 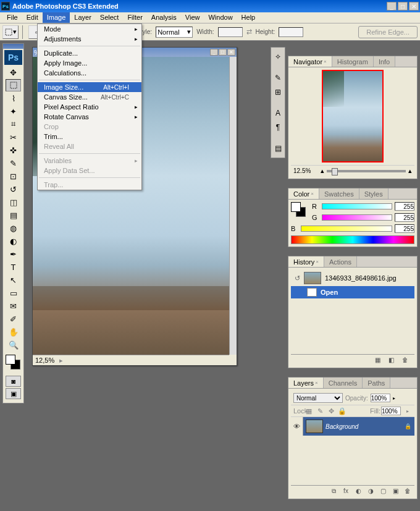 I want to click on tab-channels: Channels, so click(x=343, y=383).